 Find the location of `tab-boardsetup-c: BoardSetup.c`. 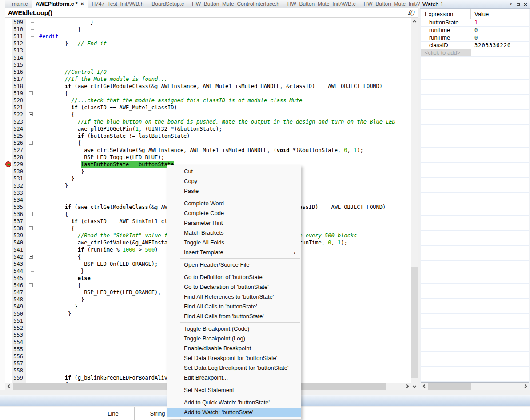

tab-boardsetup-c: BoardSetup.c is located at coordinates (168, 4).